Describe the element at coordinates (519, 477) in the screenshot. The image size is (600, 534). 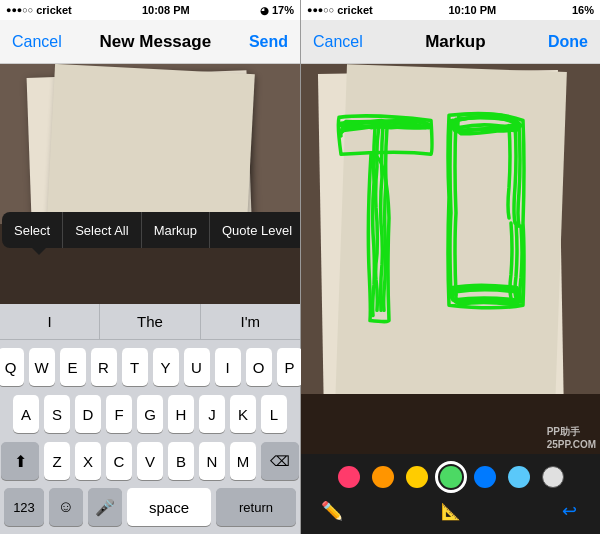
I see `color-dot-light-blue` at that location.